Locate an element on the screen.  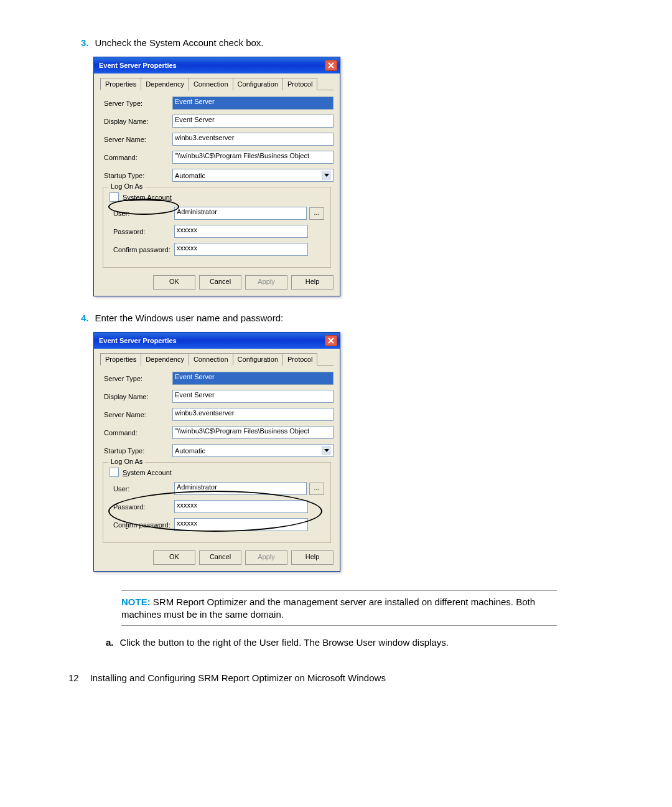
dialog-event-server-properties-2: Event Server Properties Properties Depen… is located at coordinates (217, 452).